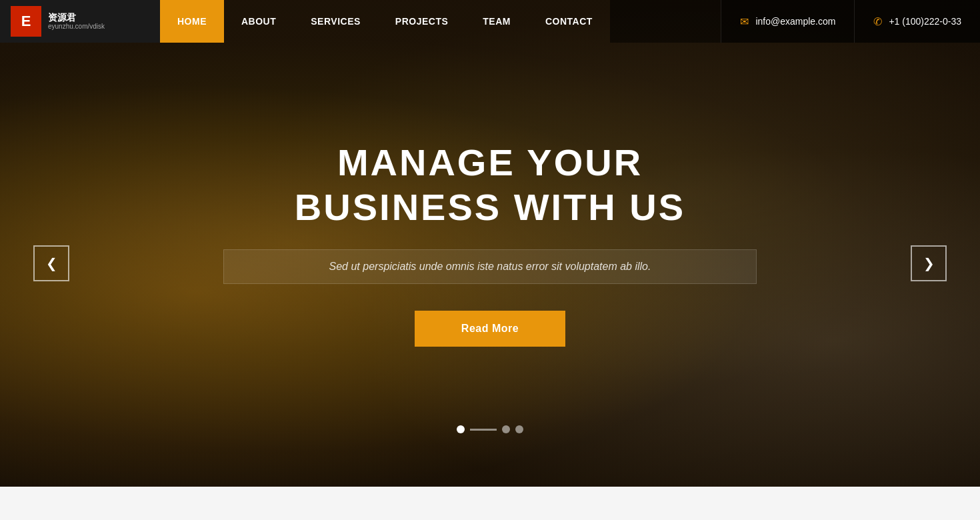 This screenshot has width=980, height=520. I want to click on phone-icon: ✆, so click(877, 21).